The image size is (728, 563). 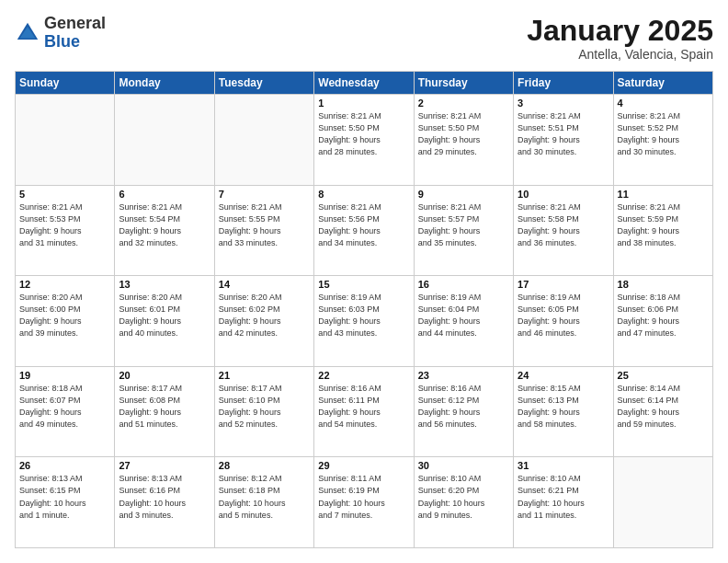 What do you see at coordinates (664, 407) in the screenshot?
I see `day-info: Sunrise: 8:14 AM Sunset: 6:14 PM Dayligh…` at bounding box center [664, 407].